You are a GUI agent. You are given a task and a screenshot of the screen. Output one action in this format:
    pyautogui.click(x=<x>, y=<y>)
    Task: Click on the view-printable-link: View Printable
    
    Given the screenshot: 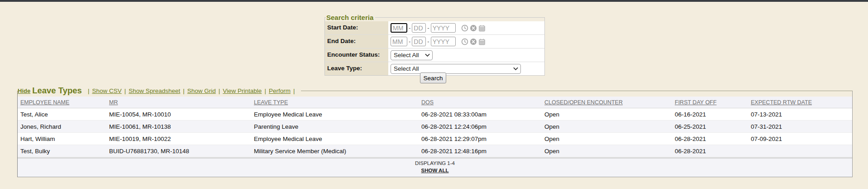 What is the action you would take?
    pyautogui.click(x=242, y=91)
    